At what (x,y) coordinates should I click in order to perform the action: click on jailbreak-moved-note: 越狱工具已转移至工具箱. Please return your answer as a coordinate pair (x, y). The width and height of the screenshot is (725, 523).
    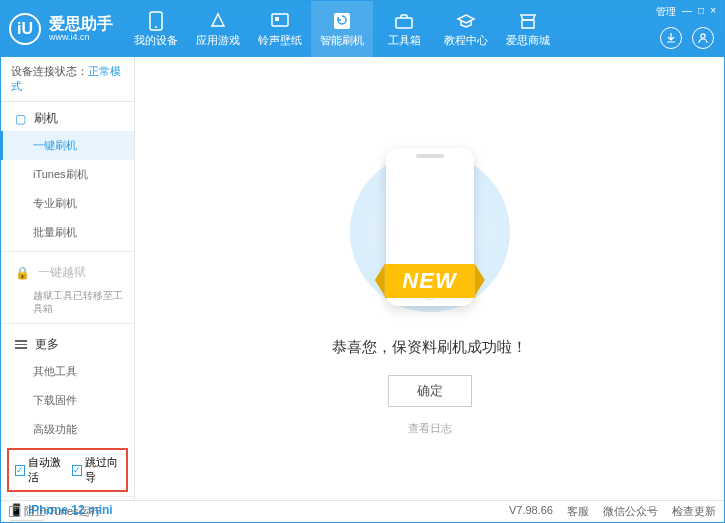
    Looking at the image, I should click on (68, 302).